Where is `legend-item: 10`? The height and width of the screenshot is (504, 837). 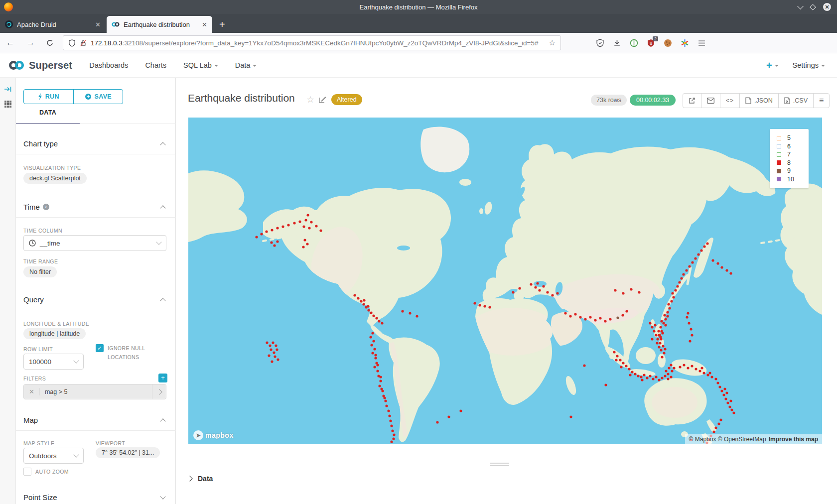 legend-item: 10 is located at coordinates (793, 179).